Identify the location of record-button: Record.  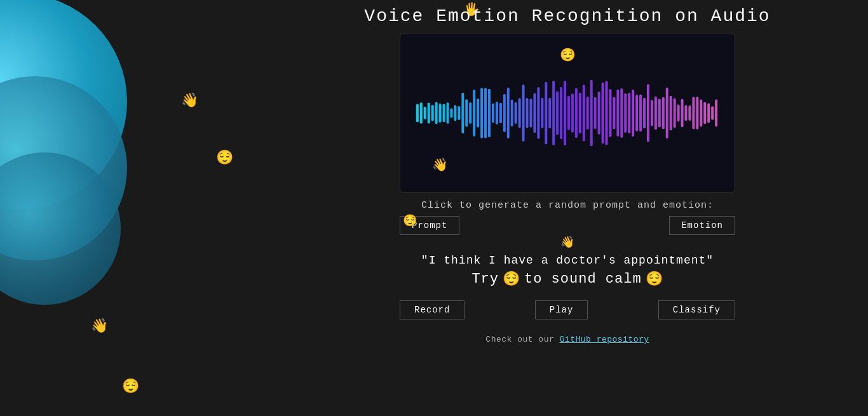
(432, 310).